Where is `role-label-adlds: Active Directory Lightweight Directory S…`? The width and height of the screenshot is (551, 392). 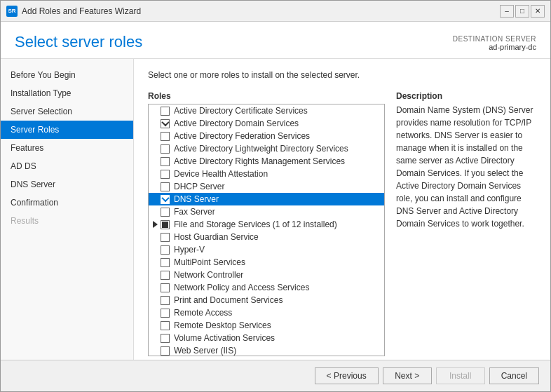 role-label-adlds: Active Directory Lightweight Directory S… is located at coordinates (261, 149).